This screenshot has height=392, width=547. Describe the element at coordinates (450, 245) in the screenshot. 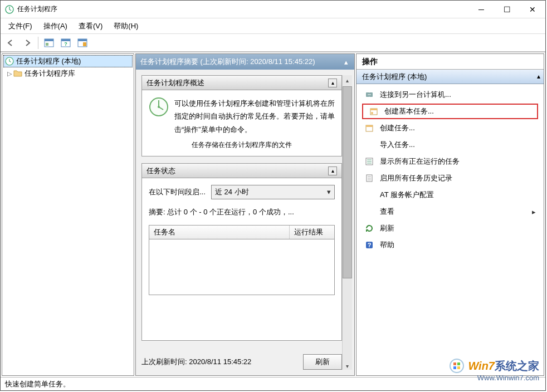

I see `action-item-9: ?帮助` at that location.